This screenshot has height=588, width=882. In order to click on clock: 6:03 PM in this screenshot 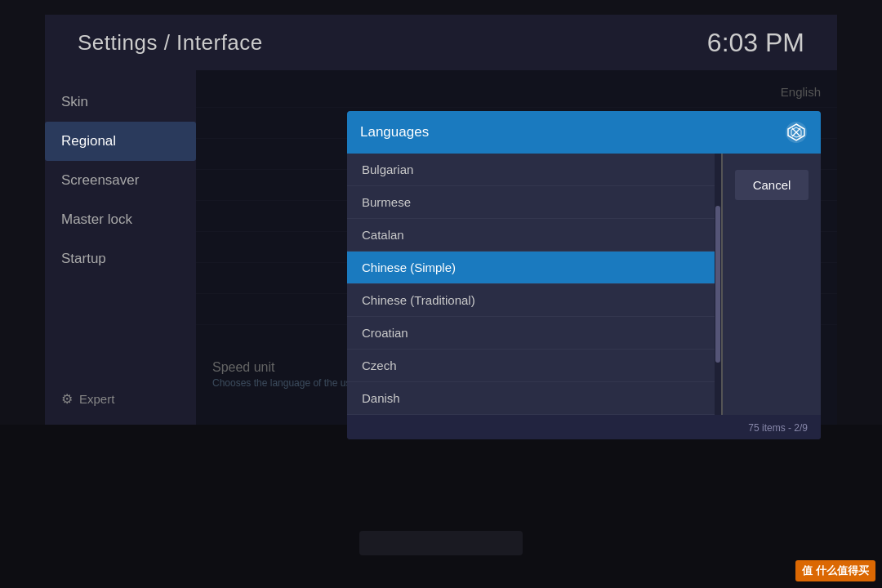, I will do `click(756, 42)`.